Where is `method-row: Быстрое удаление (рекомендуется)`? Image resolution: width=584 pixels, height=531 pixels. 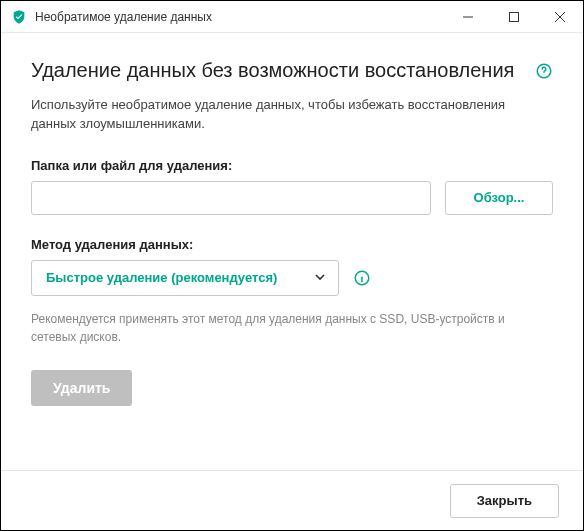 method-row: Быстрое удаление (рекомендуется) is located at coordinates (292, 278).